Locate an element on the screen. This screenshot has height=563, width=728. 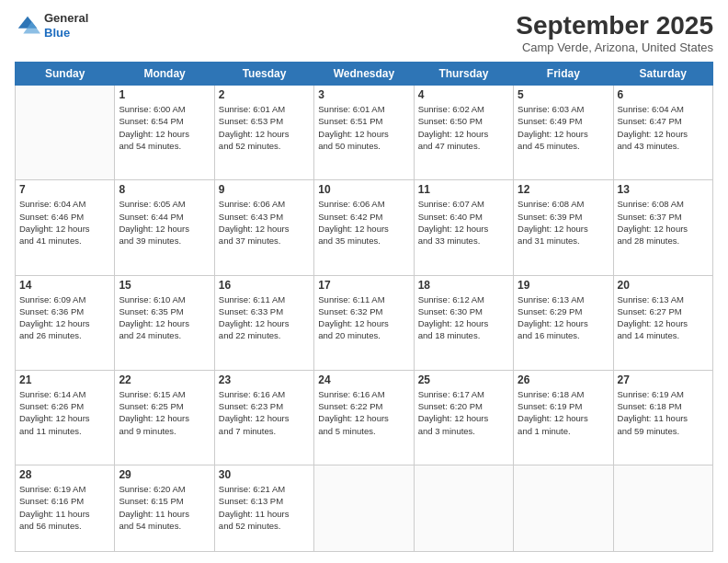
day-info: Sunrise: 6:21 AM Sunset: 6:13 PM Dayligh… is located at coordinates (265, 508).